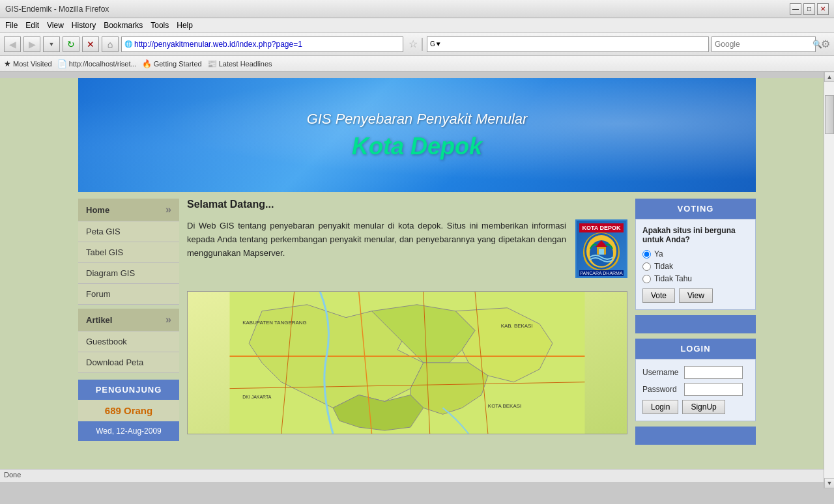 This screenshot has width=834, height=504. What do you see at coordinates (129, 273) in the screenshot?
I see `nav-item-diagram-gis: Diagram GIS` at bounding box center [129, 273].